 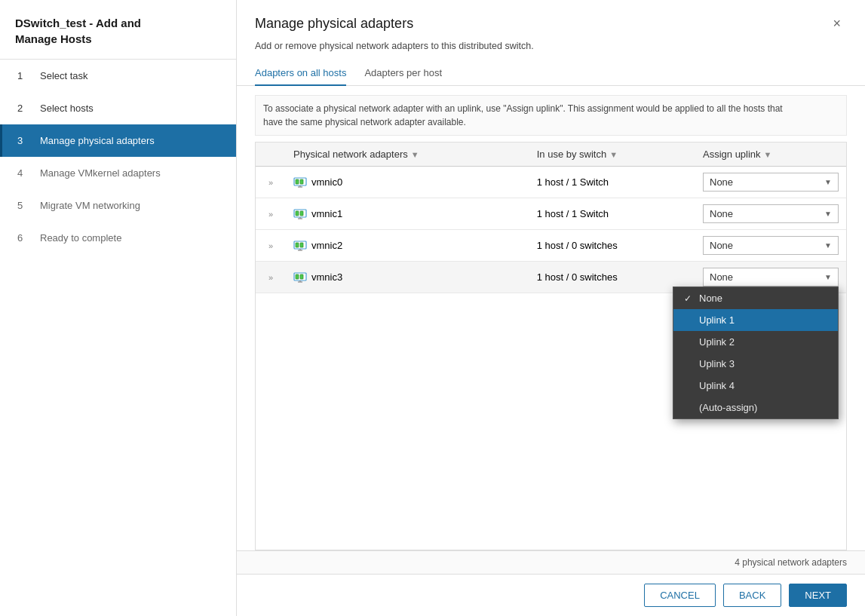 What do you see at coordinates (680, 596) in the screenshot?
I see `cancel-button: CANCEL` at bounding box center [680, 596].